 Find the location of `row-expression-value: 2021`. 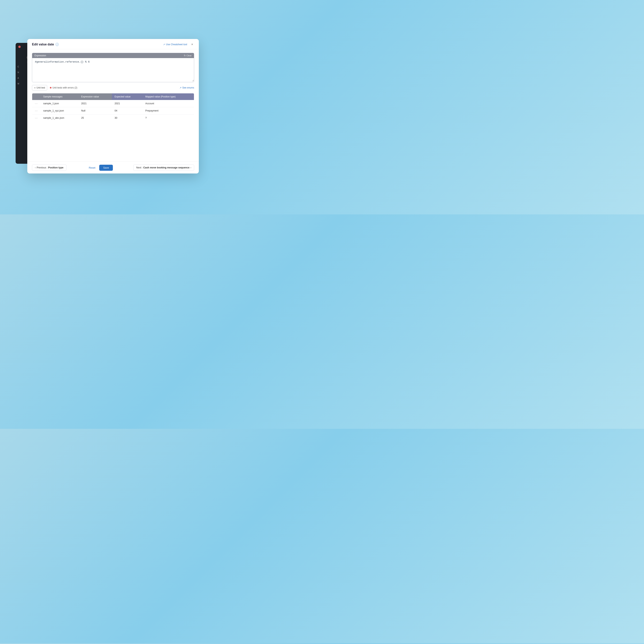

row-expression-value: 2021 is located at coordinates (95, 104).